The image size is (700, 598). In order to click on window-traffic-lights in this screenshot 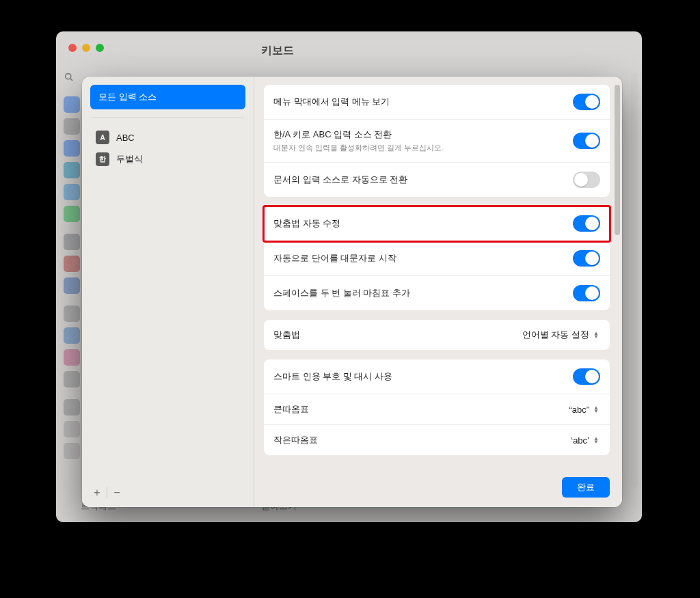, I will do `click(349, 42)`.